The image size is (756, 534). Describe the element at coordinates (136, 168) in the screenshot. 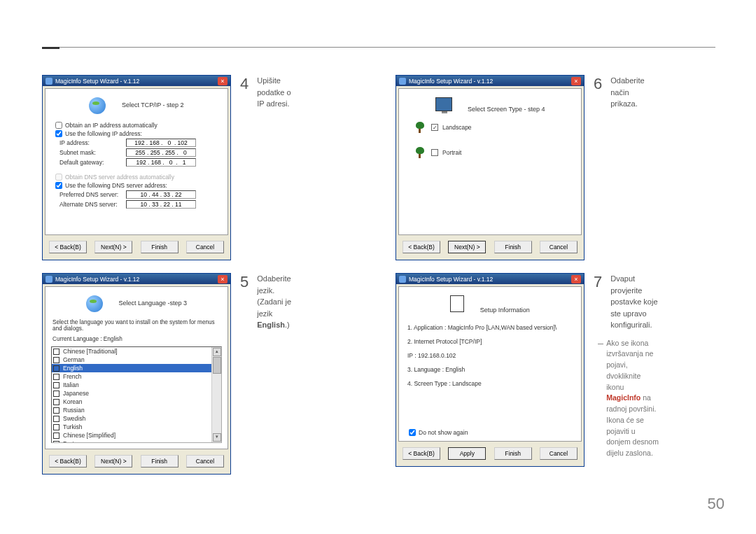

I see `wizard-tcpip: MagicInfo Setup Wizard - v.1.12 × Select…` at that location.